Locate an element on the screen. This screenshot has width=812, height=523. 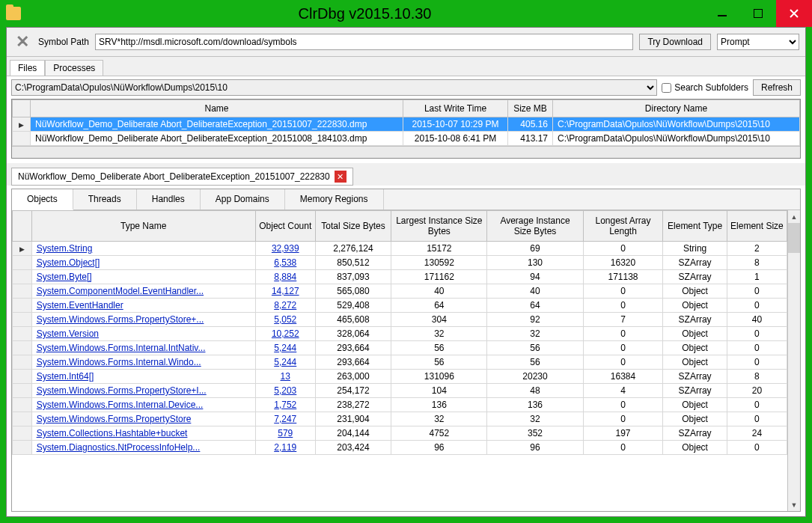
refresh-button: Refresh is located at coordinates (777, 88).